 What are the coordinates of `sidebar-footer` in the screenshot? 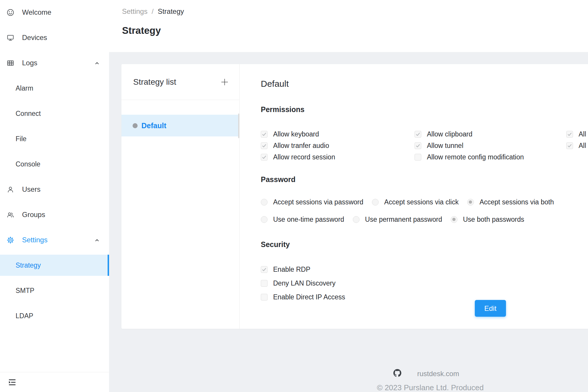 It's located at (55, 382).